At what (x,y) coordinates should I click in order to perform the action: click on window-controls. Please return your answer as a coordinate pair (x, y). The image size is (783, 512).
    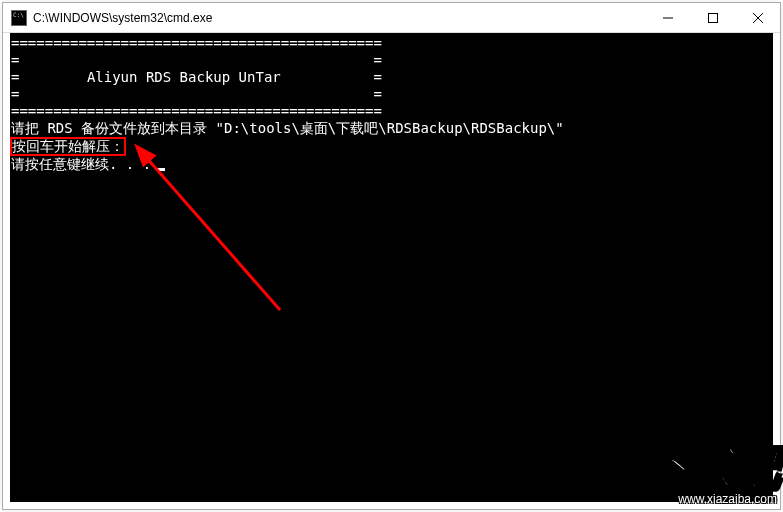
    Looking at the image, I should click on (712, 18).